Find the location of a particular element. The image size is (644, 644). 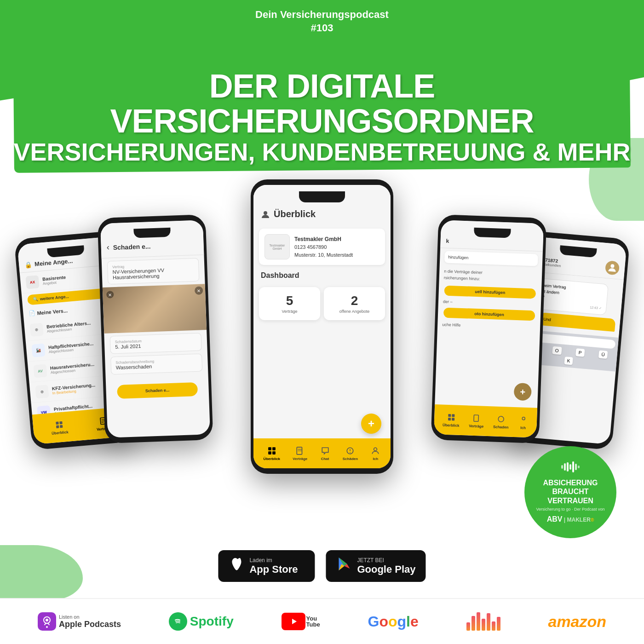

phone-4-help: uche Hilfe is located at coordinates (489, 326).